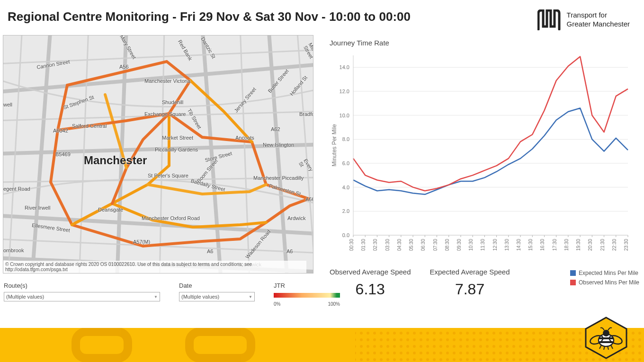 This screenshot has height=362, width=644. What do you see at coordinates (82, 286) in the screenshot?
I see `routes-label: Route(s)` at bounding box center [82, 286].